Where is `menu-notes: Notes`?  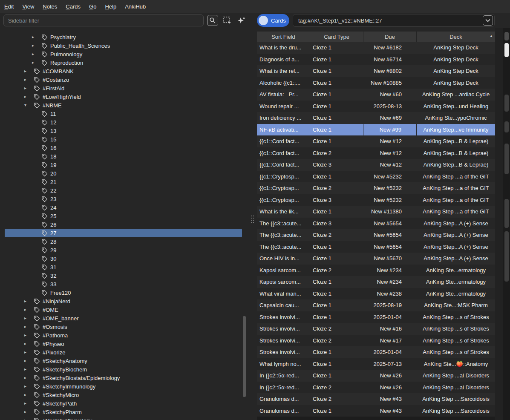
menu-notes: Notes is located at coordinates (50, 7).